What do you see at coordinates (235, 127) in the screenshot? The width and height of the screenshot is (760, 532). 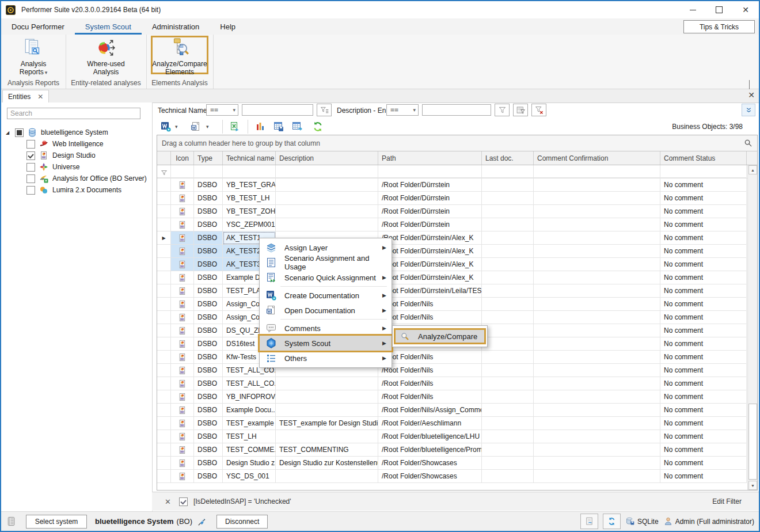 I see `export-excel-button` at bounding box center [235, 127].